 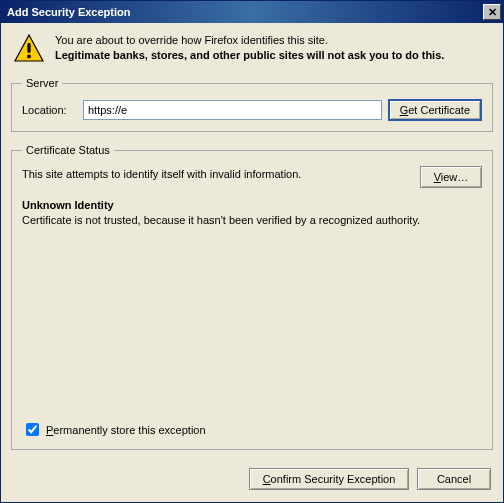 I want to click on confirm-button: Confirm Security Exception, so click(x=329, y=479).